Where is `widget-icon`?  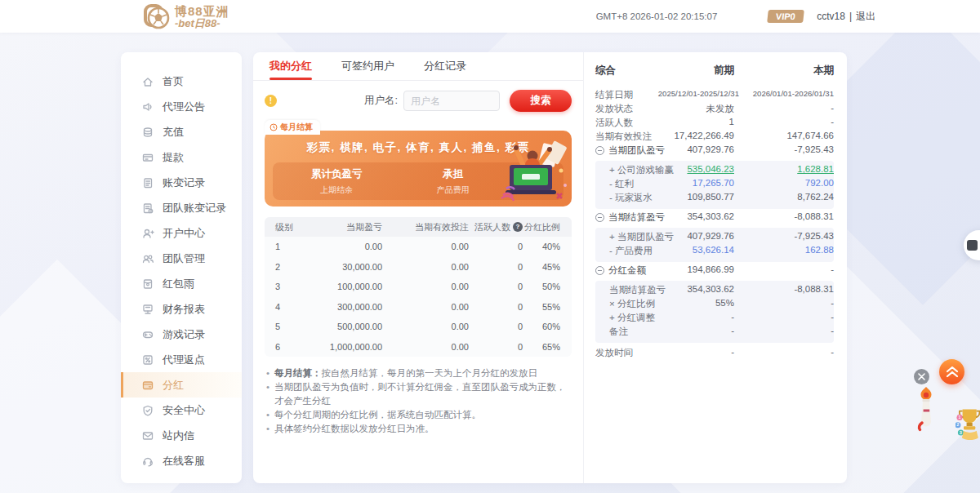 widget-icon is located at coordinates (972, 245).